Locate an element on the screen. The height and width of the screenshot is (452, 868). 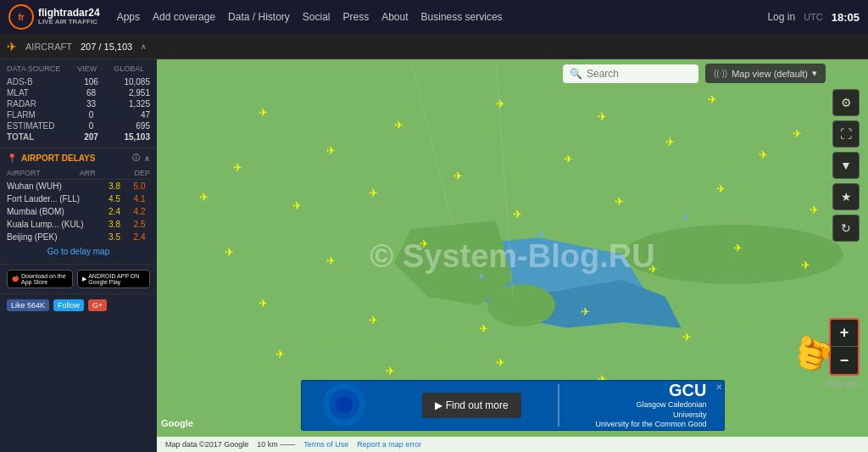
delay-link: Go to delay map is located at coordinates (78, 251).